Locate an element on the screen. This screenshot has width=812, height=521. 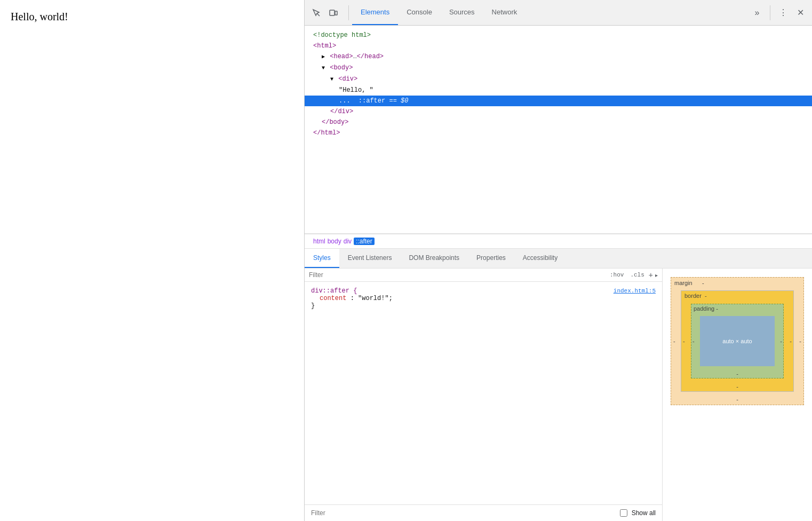
head-tag: <head> is located at coordinates (341, 57).